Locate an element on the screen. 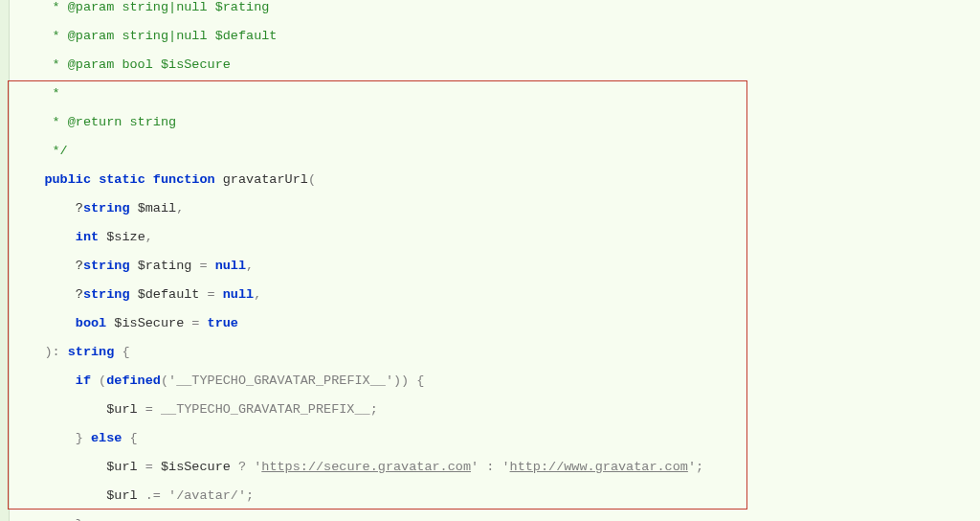  docblock-line: */ is located at coordinates (497, 151).